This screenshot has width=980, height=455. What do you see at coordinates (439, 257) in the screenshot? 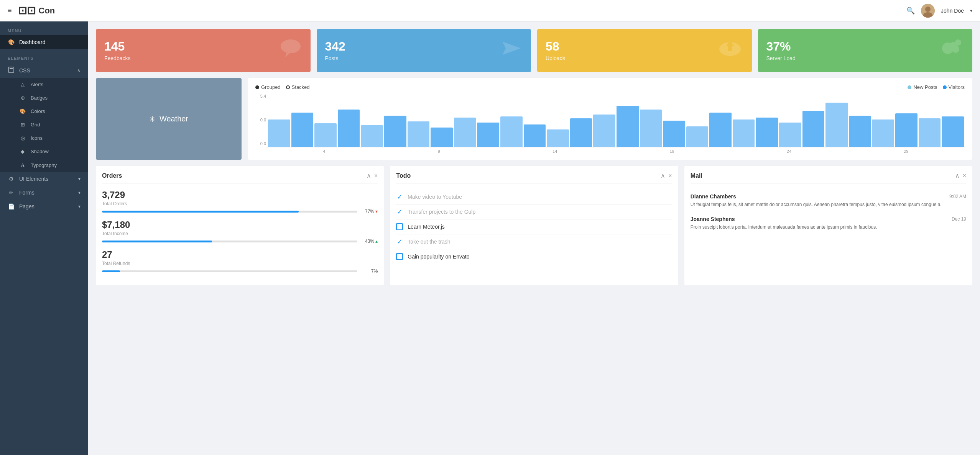
I see `todo-text: Gain popularity on Envato` at bounding box center [439, 257].